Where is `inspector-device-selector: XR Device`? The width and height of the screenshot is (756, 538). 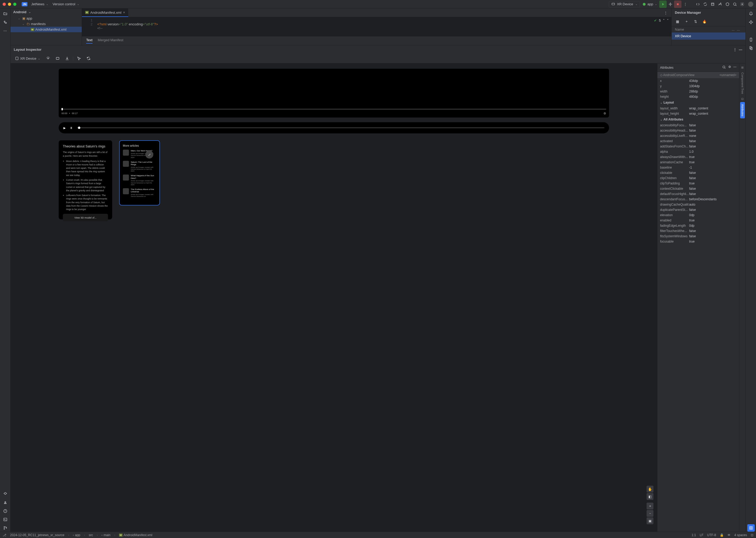
inspector-device-selector: XR Device is located at coordinates (28, 58).